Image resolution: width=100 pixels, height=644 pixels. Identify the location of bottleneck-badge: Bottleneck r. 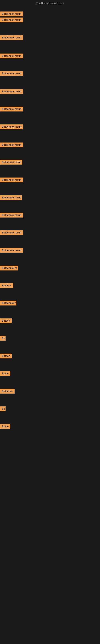
(8, 303).